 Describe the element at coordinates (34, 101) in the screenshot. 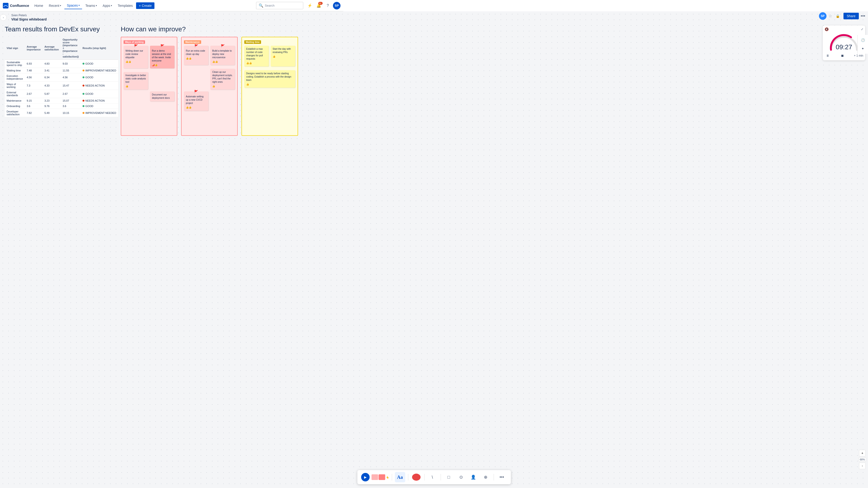

I see `cell-avg-importance: 9.15` at that location.